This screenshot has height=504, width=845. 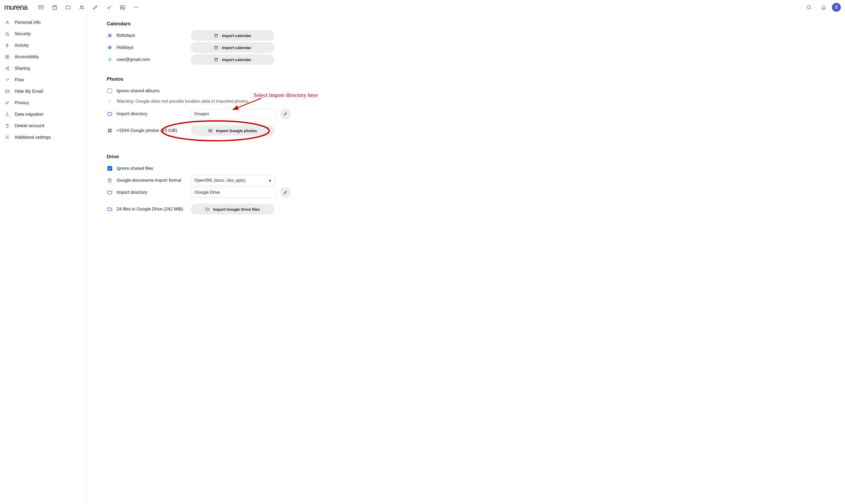 I want to click on import-google-photos-button: Import Google photos, so click(x=232, y=130).